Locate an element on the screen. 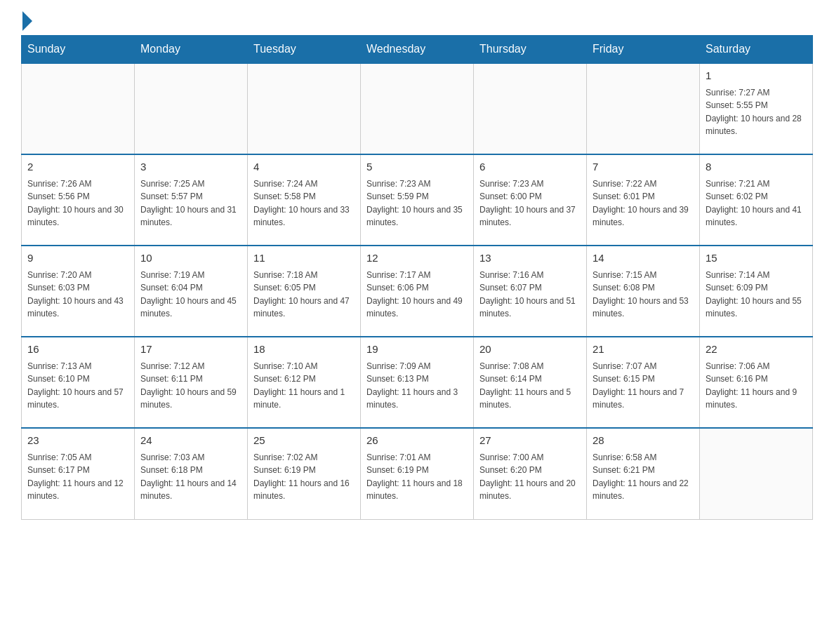 Image resolution: width=834 pixels, height=644 pixels. day-info: Sunrise: 7:23 AM Sunset: 5:59 PM Dayligh… is located at coordinates (417, 203).